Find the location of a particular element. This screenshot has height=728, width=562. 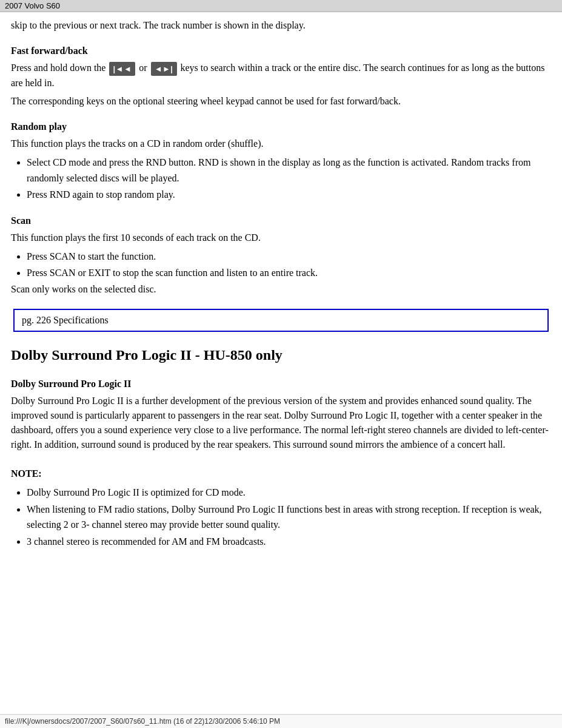

ff-or: or is located at coordinates (144, 68).